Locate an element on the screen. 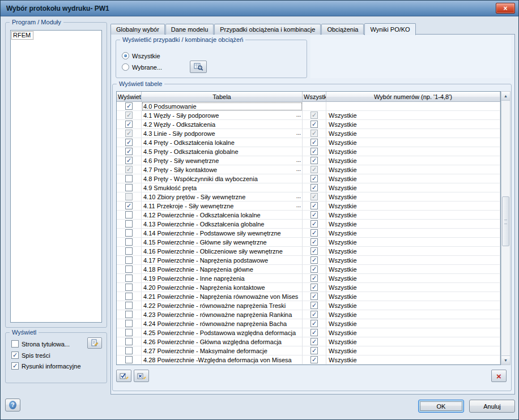  cancel-button: Anuluj is located at coordinates (492, 406).